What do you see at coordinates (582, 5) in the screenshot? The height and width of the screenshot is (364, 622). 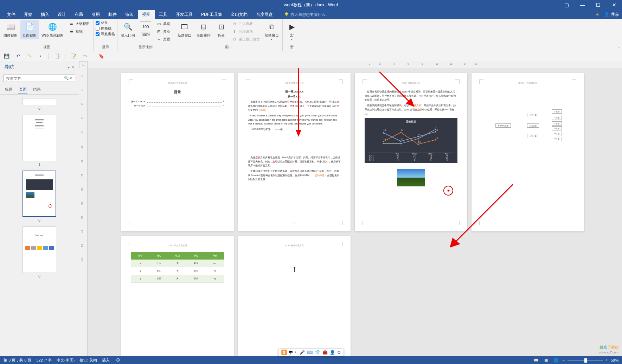 I see `minimize-button: —` at bounding box center [582, 5].